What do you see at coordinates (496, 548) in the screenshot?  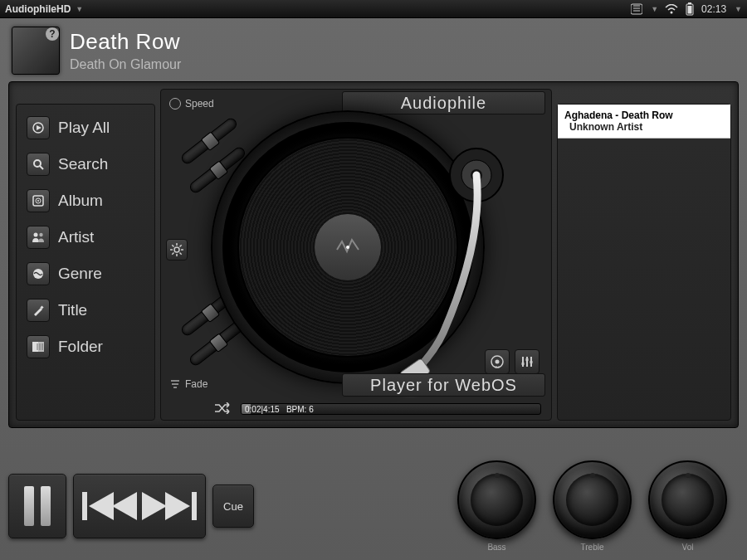 I see `knob-label: Bass` at bounding box center [496, 548].